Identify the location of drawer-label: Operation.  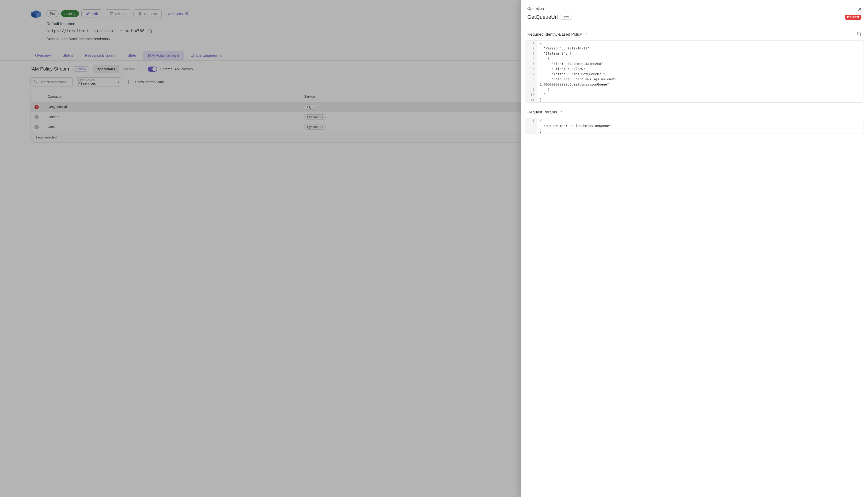
(694, 9).